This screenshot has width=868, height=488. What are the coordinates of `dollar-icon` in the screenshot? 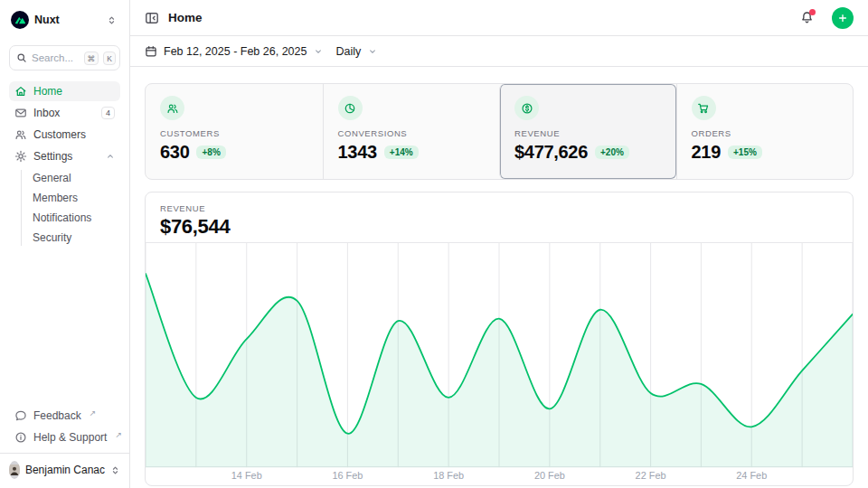 It's located at (526, 108).